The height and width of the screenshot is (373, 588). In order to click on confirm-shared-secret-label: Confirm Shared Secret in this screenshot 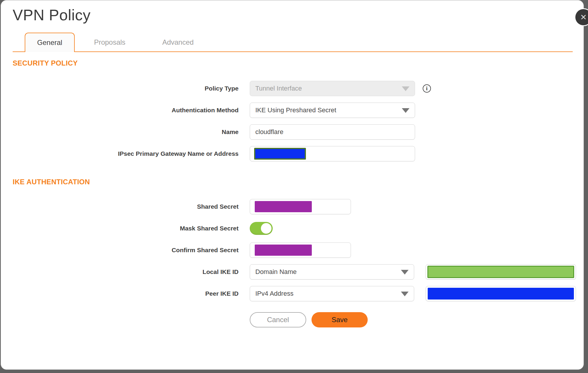, I will do `click(120, 250)`.